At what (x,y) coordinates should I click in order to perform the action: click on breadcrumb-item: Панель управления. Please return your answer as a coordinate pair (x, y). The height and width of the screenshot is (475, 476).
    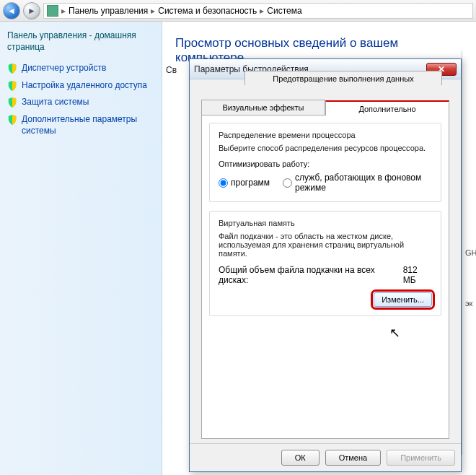
    Looking at the image, I should click on (108, 11).